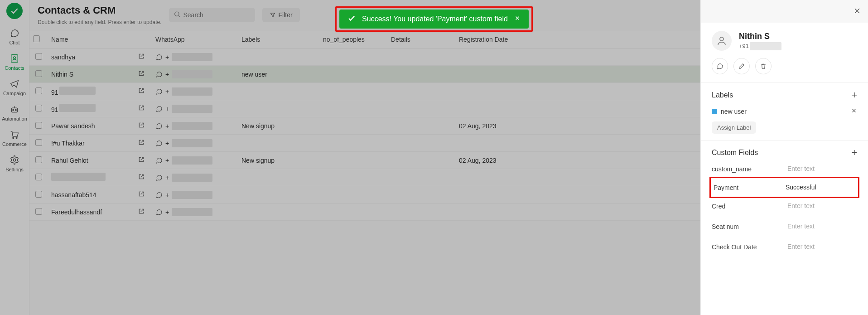 The height and width of the screenshot is (315, 868). I want to click on table-row: Fareedulhassandf+, so click(365, 212).